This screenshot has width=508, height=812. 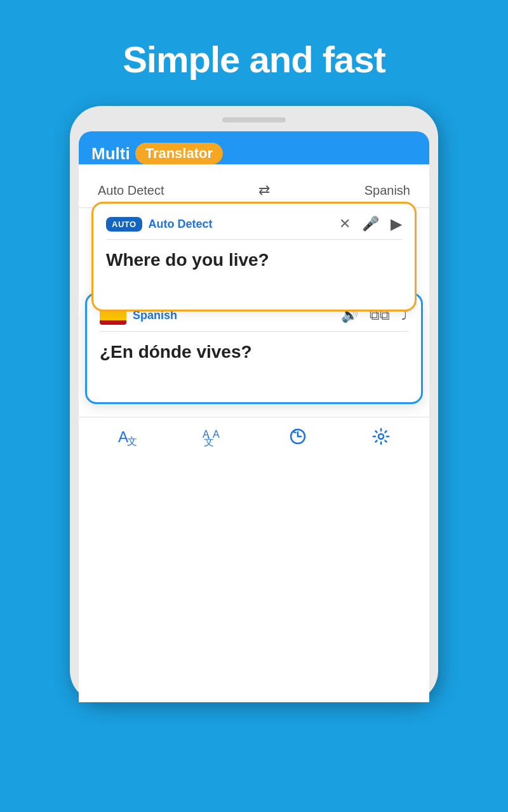 What do you see at coordinates (213, 436) in the screenshot?
I see `nav-translate-alt-icon: A 文 A` at bounding box center [213, 436].